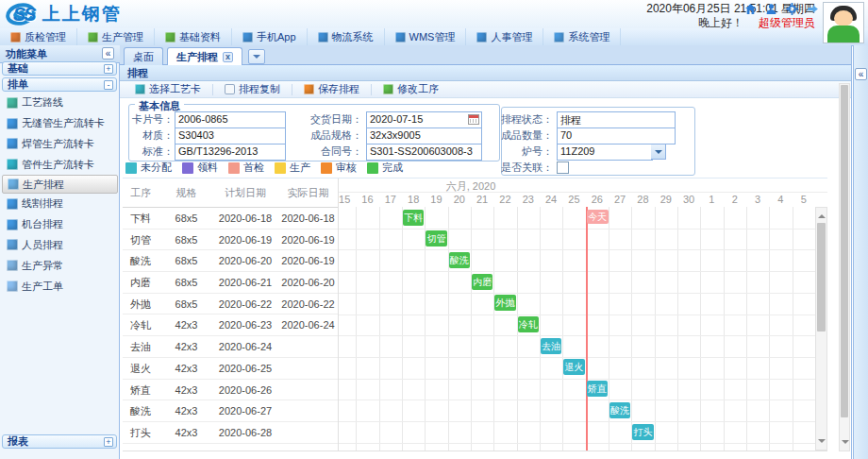 Image resolution: width=868 pixels, height=459 pixels. I want to click on gantt-bar-下料: 下料, so click(413, 217).